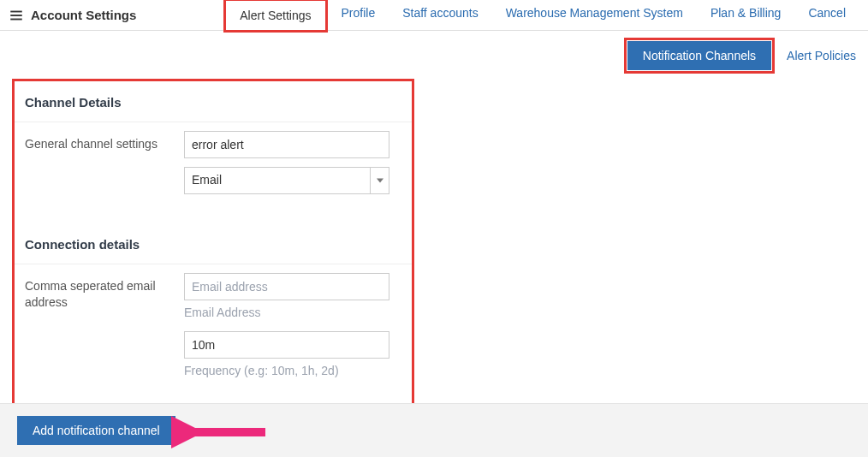 The height and width of the screenshot is (457, 868). What do you see at coordinates (213, 296) in the screenshot?
I see `email-row: Comma seperated email address Email Addr…` at bounding box center [213, 296].